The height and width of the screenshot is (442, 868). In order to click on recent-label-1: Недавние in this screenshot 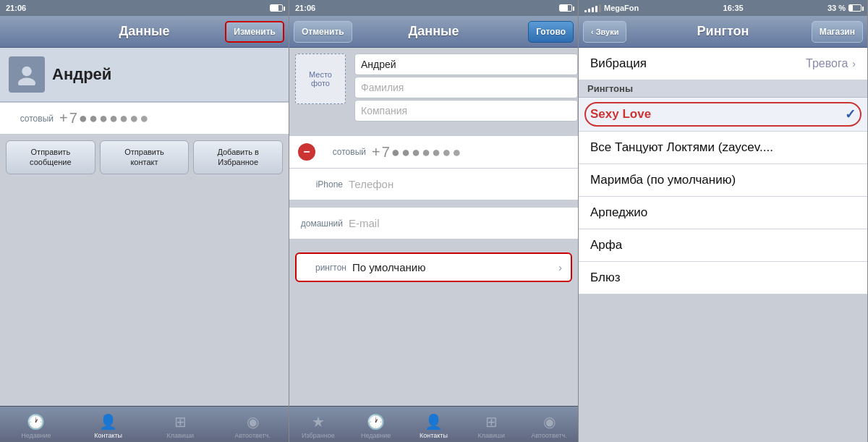, I will do `click(36, 435)`.